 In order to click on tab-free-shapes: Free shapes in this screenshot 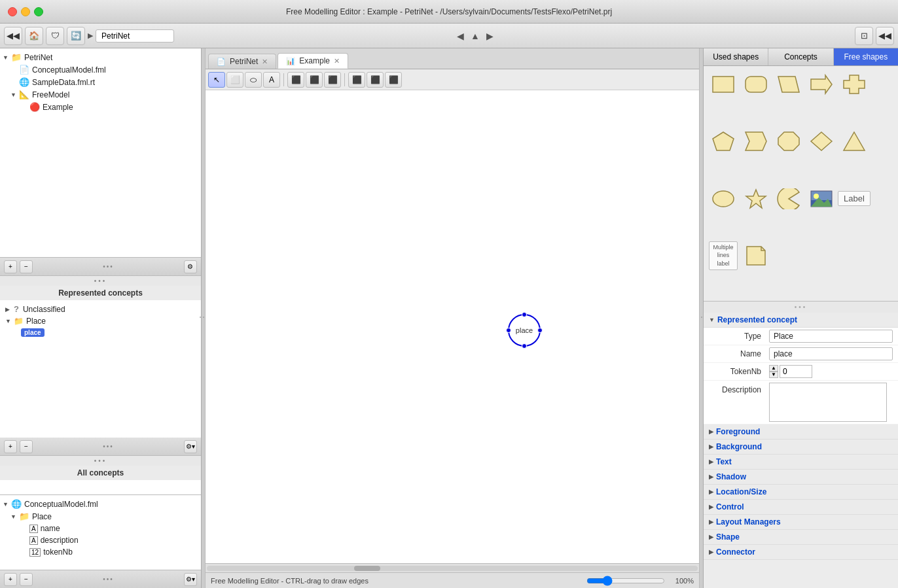, I will do `click(866, 57)`.